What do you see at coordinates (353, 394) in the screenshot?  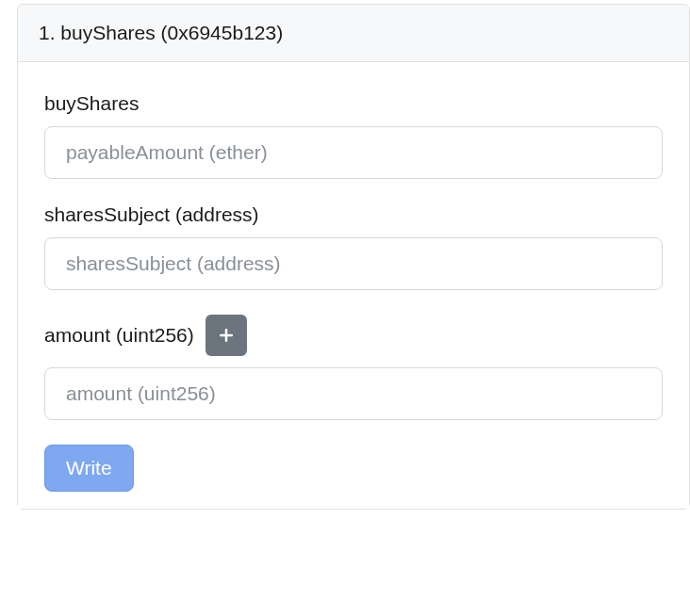 I see `amount-input` at bounding box center [353, 394].